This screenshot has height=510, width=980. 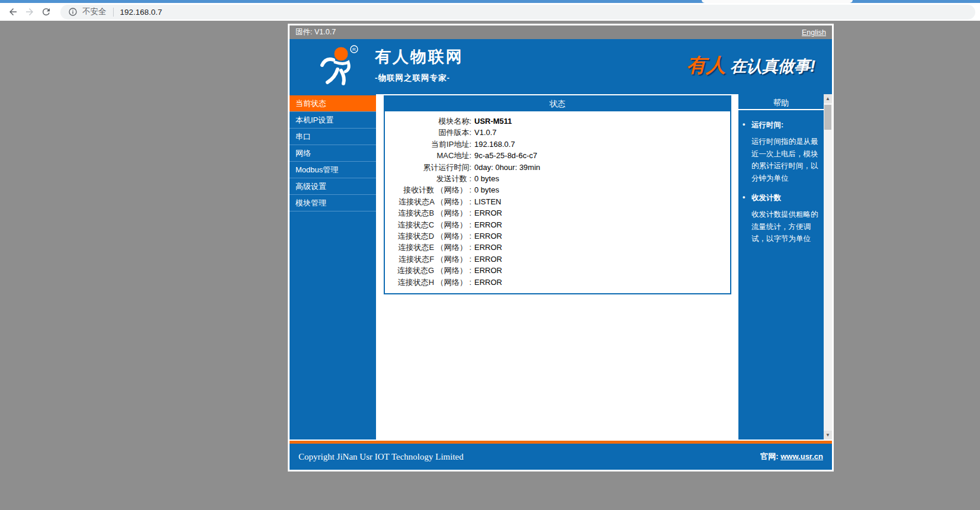 What do you see at coordinates (561, 32) in the screenshot?
I see `page-topbar: 固件: V1.0.7 English` at bounding box center [561, 32].